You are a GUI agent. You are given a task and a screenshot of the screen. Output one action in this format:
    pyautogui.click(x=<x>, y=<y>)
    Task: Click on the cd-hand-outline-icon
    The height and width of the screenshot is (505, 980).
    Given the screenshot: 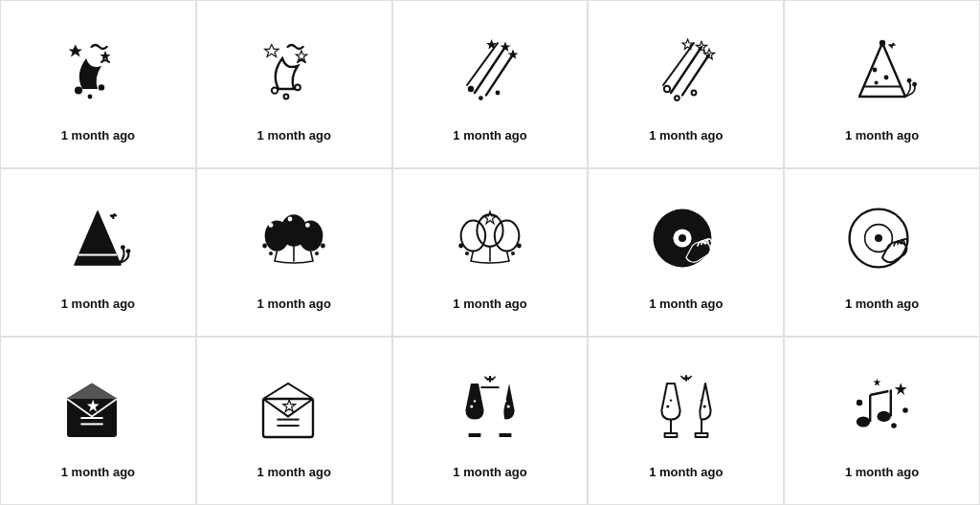 What is the action you would take?
    pyautogui.click(x=882, y=242)
    